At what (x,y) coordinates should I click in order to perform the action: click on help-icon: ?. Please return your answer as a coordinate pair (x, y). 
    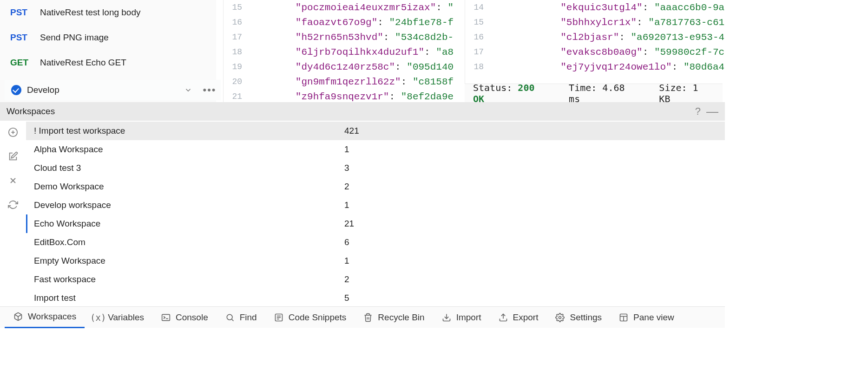
    Looking at the image, I should click on (698, 111).